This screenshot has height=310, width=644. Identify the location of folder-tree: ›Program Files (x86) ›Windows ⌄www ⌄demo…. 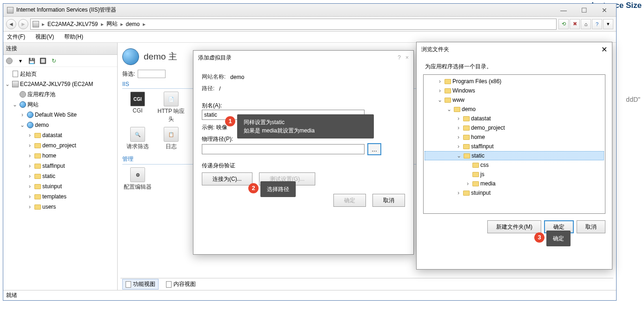
(514, 144).